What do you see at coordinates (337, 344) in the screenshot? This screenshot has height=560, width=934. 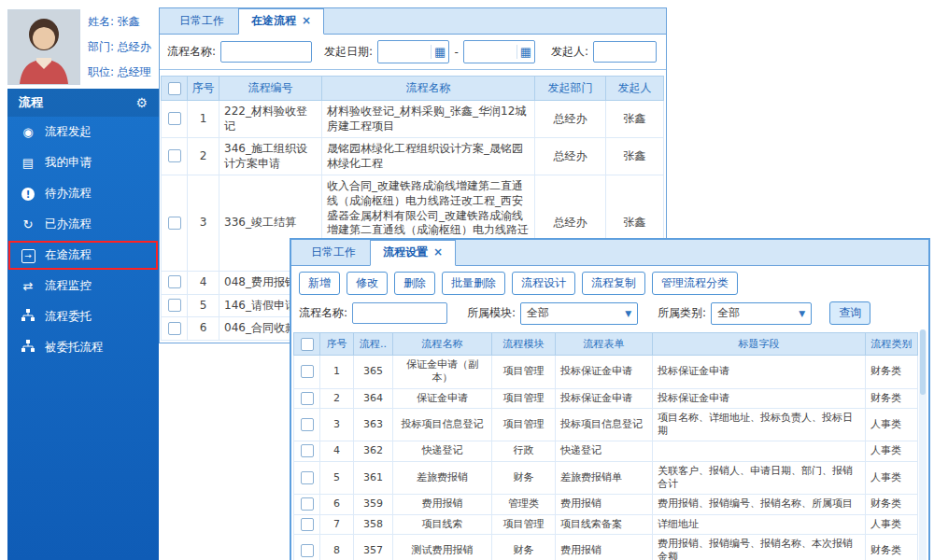 I see `header-no: 序号` at bounding box center [337, 344].